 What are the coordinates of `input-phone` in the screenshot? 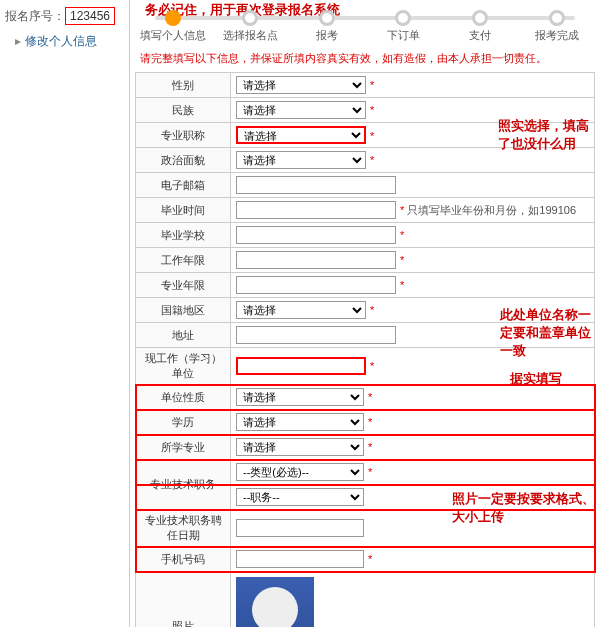 It's located at (300, 559).